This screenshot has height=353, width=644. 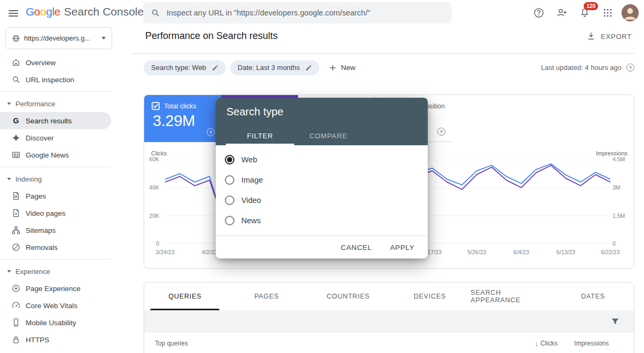 I want to click on sidebar-item-label: Search results, so click(x=49, y=121).